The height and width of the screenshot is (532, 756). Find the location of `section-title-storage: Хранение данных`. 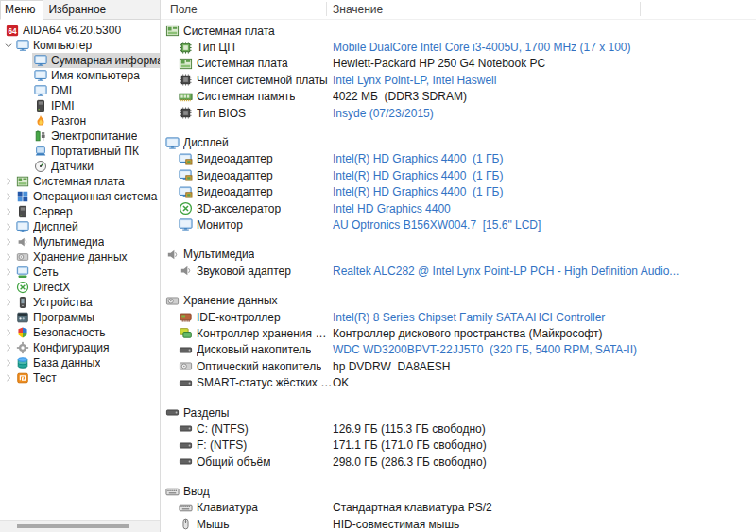

section-title-storage: Хранение данных is located at coordinates (458, 300).